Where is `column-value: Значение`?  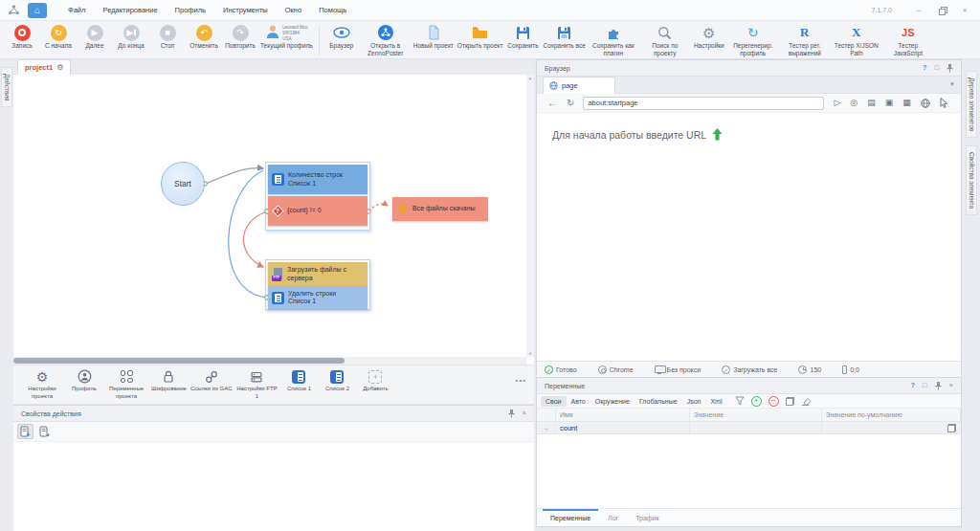 column-value: Значение is located at coordinates (756, 415).